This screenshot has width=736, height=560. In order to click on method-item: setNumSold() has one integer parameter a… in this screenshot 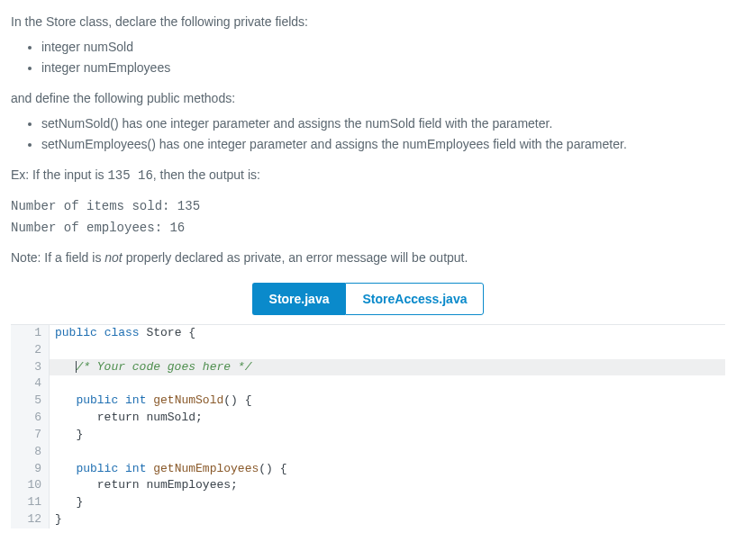, I will do `click(384, 124)`.